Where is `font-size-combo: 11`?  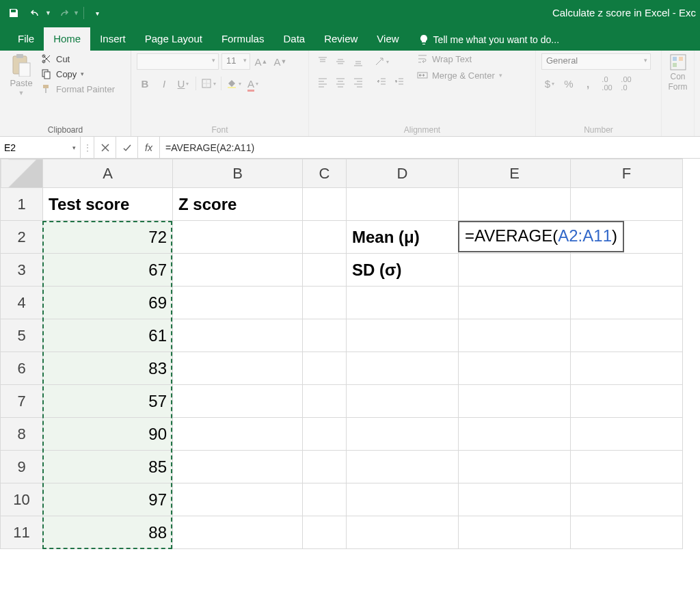 font-size-combo: 11 is located at coordinates (236, 62).